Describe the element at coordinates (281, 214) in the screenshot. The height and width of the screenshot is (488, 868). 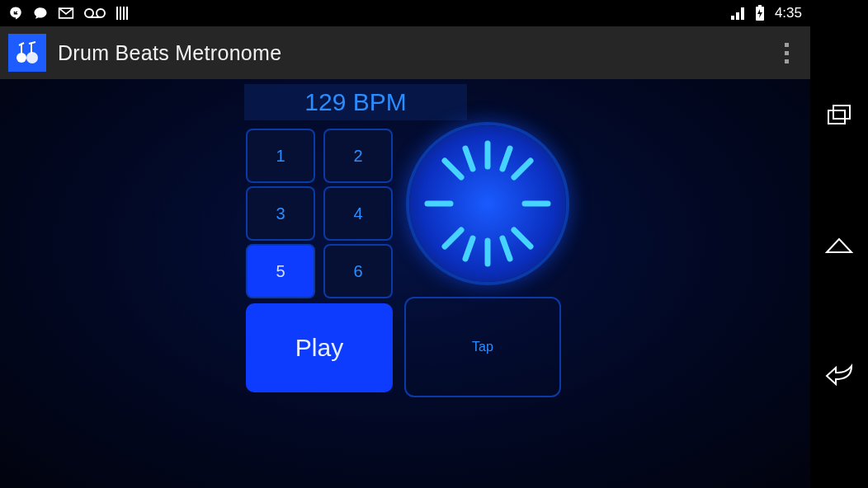
I see `beat-pad-3: 3` at that location.